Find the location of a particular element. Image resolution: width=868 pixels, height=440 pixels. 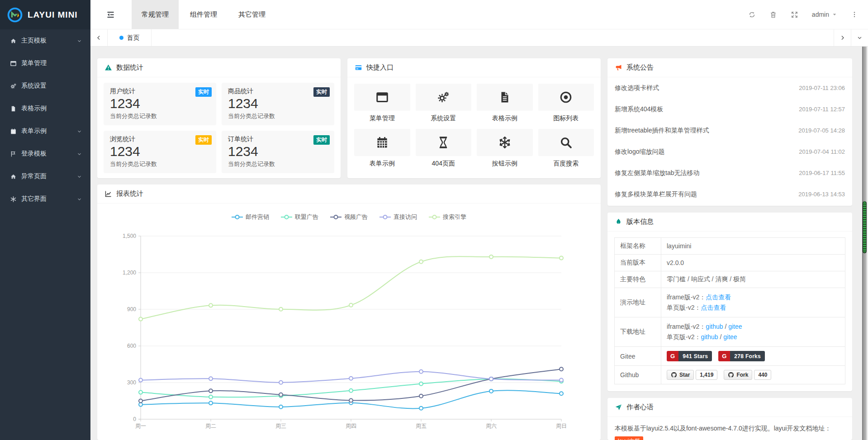

version-row-5: GiteeG941 StarsG278 Forks is located at coordinates (730, 356).